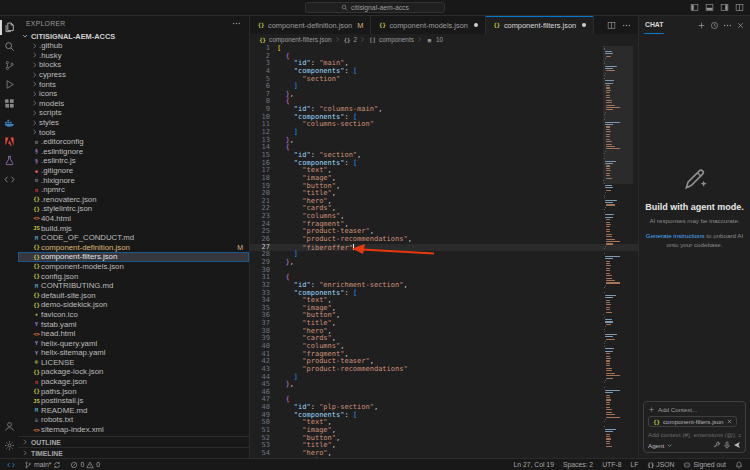  Describe the element at coordinates (134, 123) in the screenshot. I see `tree-folder-styles: styles` at that location.